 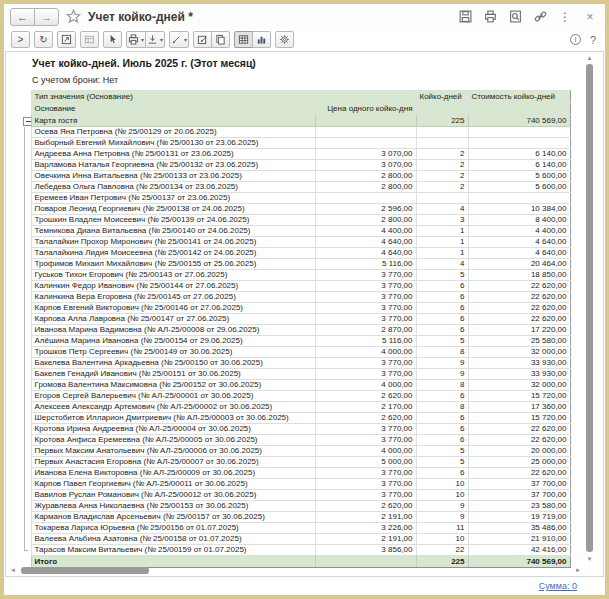 I want to click on row-days, so click(x=442, y=144).